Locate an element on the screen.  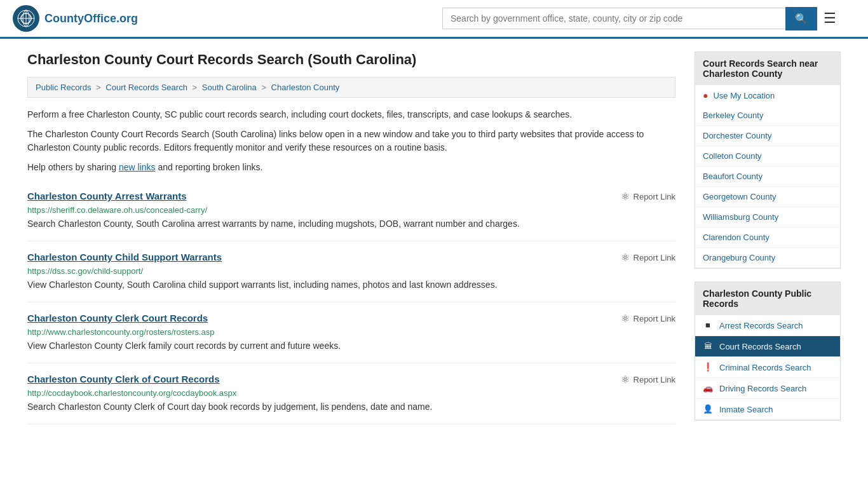
record-type-icon: ■ is located at coordinates (708, 325).